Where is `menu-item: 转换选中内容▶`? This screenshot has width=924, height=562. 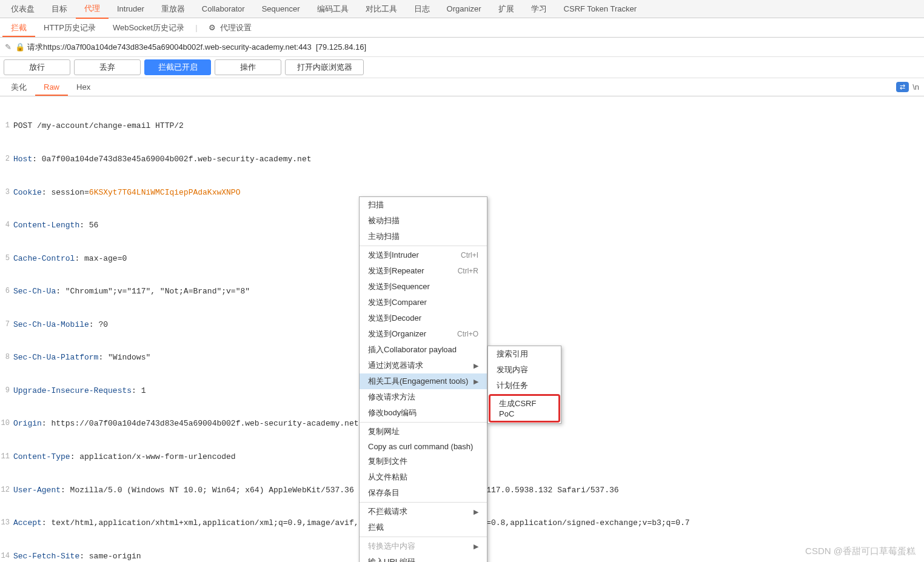
menu-item: 转换选中内容▶ is located at coordinates (423, 546).